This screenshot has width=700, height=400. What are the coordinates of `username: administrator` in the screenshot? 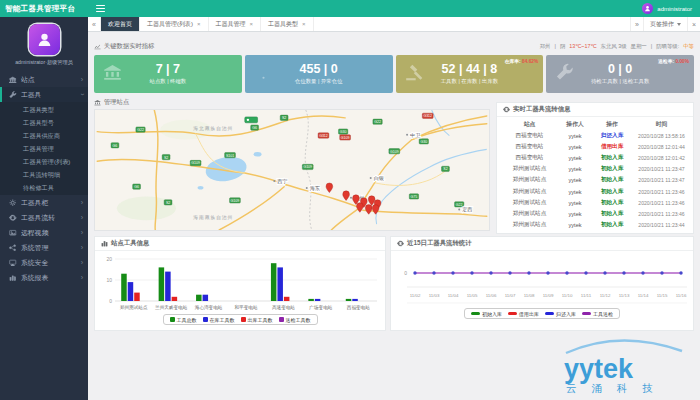 It's located at (674, 9).